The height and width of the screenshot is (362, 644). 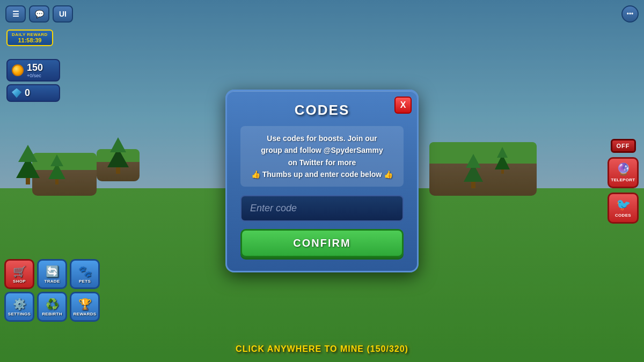 I want to click on desc-line2: group and follow @SpyderSammy, so click(x=322, y=150).